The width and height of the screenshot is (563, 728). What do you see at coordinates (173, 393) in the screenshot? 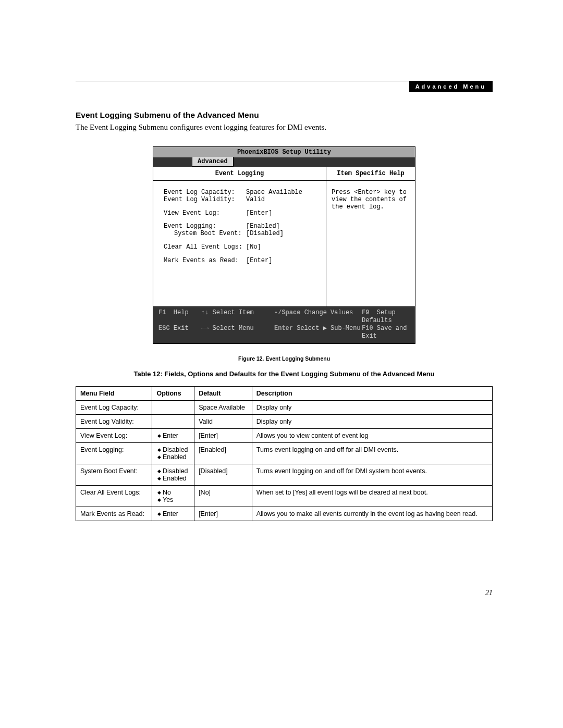
I see `th-options: Options` at bounding box center [173, 393].